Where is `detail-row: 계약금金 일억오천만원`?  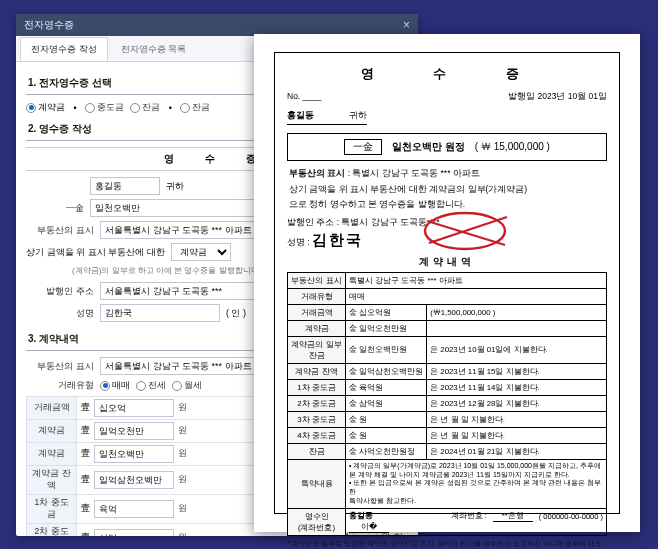 detail-row: 계약금金 일억오천만원 is located at coordinates (448, 328).